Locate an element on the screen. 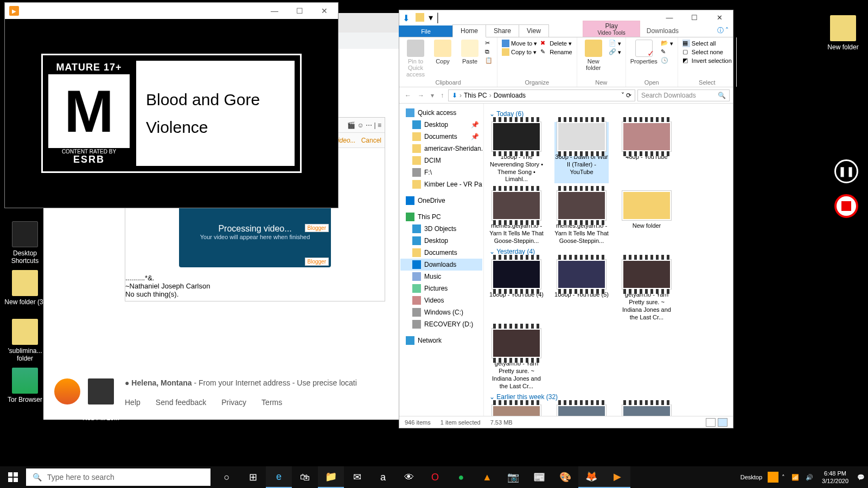 The image size is (868, 488). tray-network-icon: 📶 is located at coordinates (795, 477).